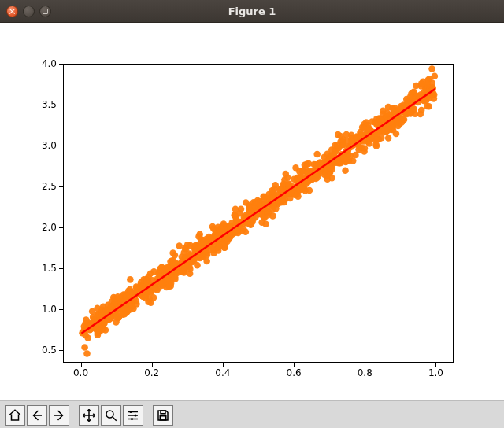  What do you see at coordinates (365, 373) in the screenshot?
I see `xtick-label: 0.8` at bounding box center [365, 373].